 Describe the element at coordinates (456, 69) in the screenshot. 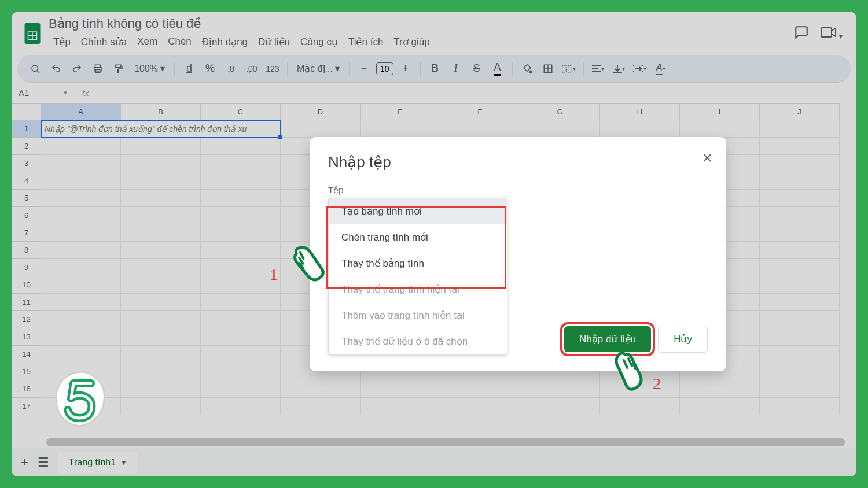

I see `italic-button: I` at that location.